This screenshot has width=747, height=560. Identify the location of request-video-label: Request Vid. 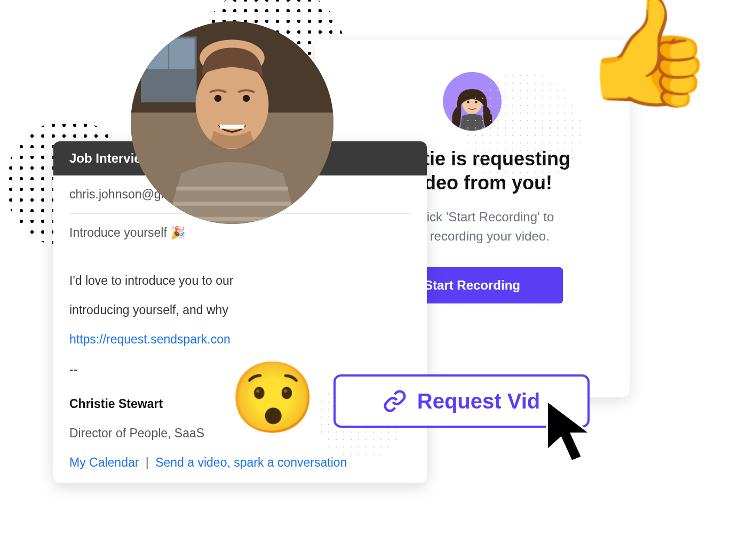
(479, 401).